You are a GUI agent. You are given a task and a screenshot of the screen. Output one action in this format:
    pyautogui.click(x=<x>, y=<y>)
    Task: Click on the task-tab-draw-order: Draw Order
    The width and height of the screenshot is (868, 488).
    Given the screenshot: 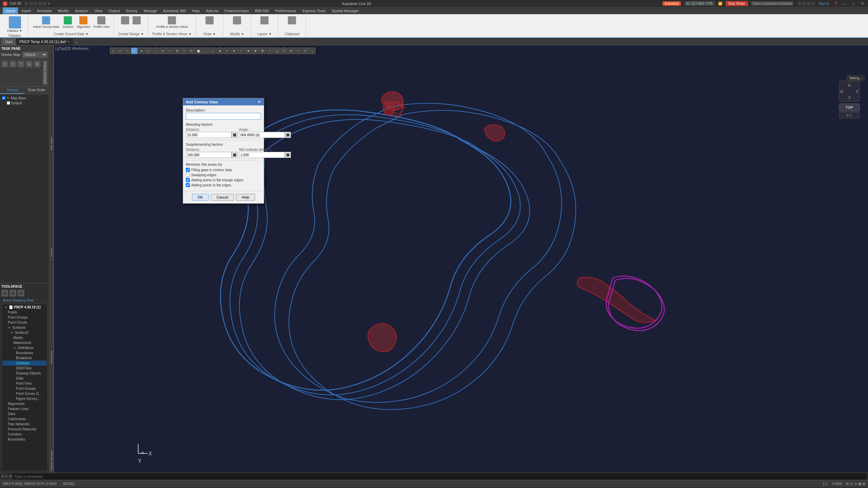 What is the action you would take?
    pyautogui.click(x=37, y=90)
    